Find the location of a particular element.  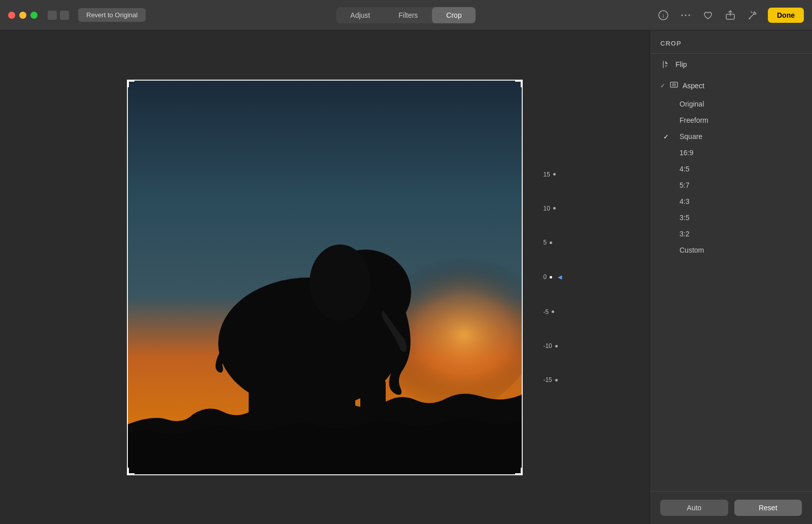

label-custom: Custom is located at coordinates (692, 250).